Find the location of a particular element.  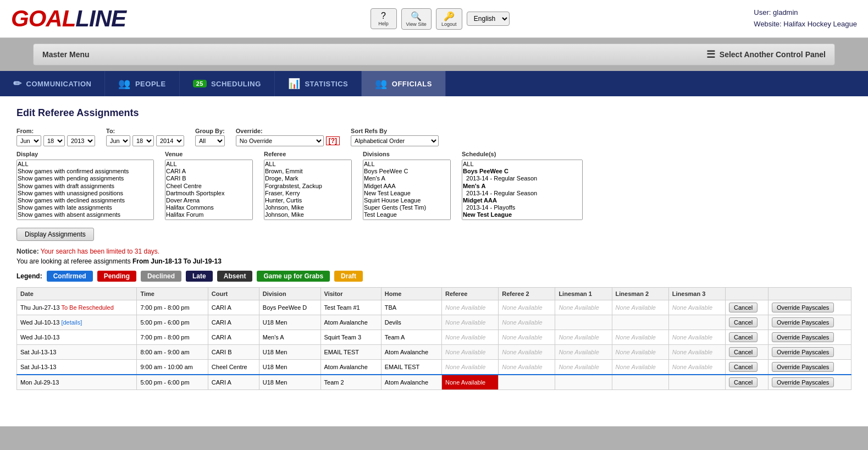

override-select: No Override is located at coordinates (280, 141).